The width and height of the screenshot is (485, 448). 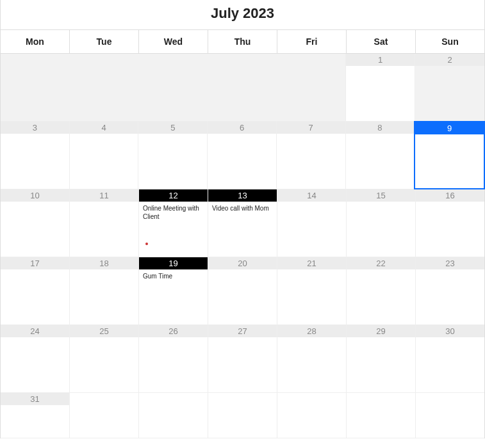 What do you see at coordinates (173, 264) in the screenshot?
I see `day-number: 19` at bounding box center [173, 264].